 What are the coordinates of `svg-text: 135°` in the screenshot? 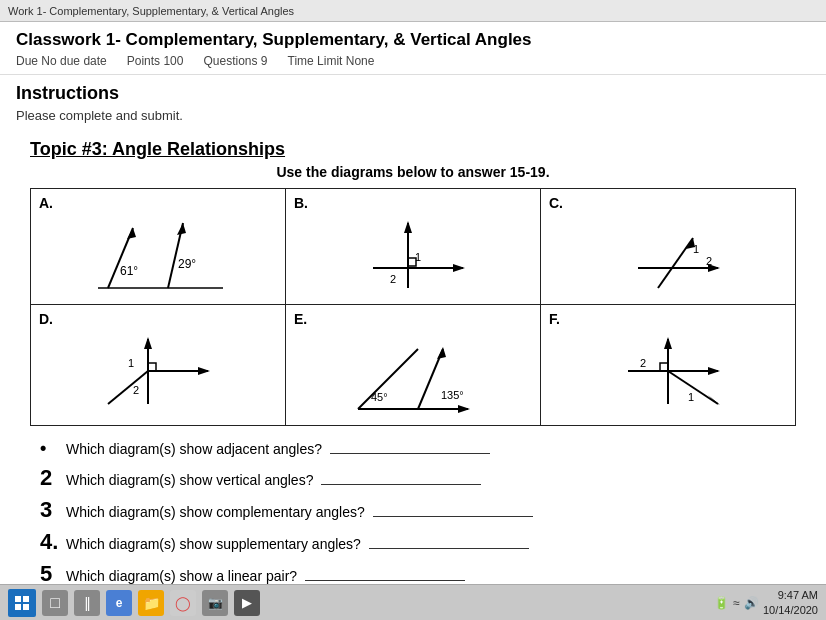 It's located at (452, 395).